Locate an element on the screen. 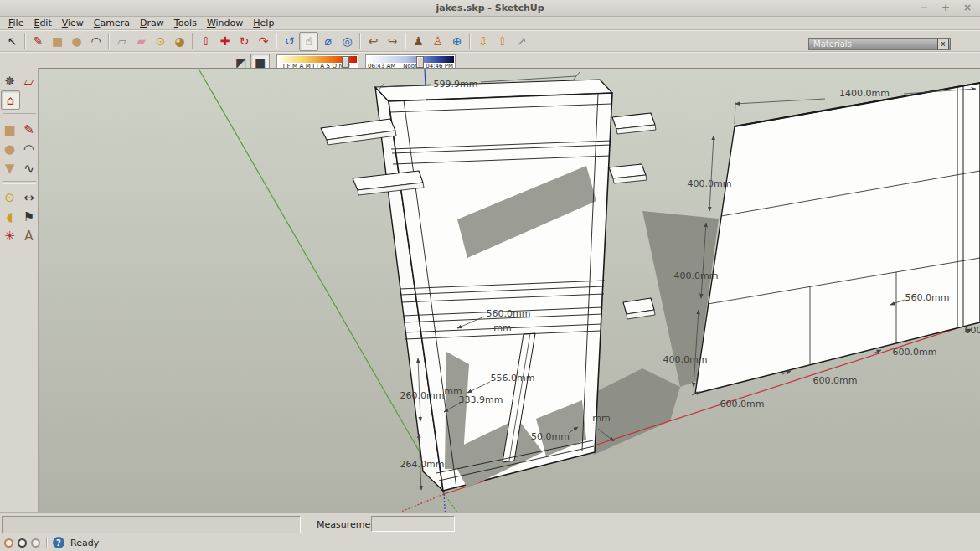 The image size is (980, 551). materials-close-icon: x is located at coordinates (943, 44).